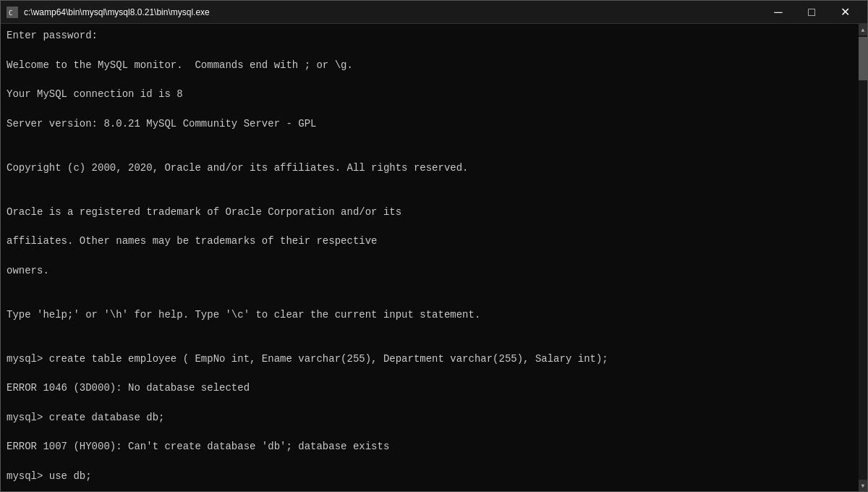 Image resolution: width=868 pixels, height=492 pixels. What do you see at coordinates (812, 12) in the screenshot?
I see `maximize-button: □` at bounding box center [812, 12].